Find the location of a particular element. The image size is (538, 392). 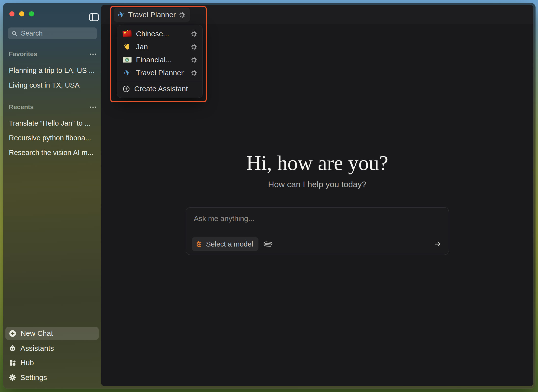

plus-circle-outline-icon is located at coordinates (126, 89).